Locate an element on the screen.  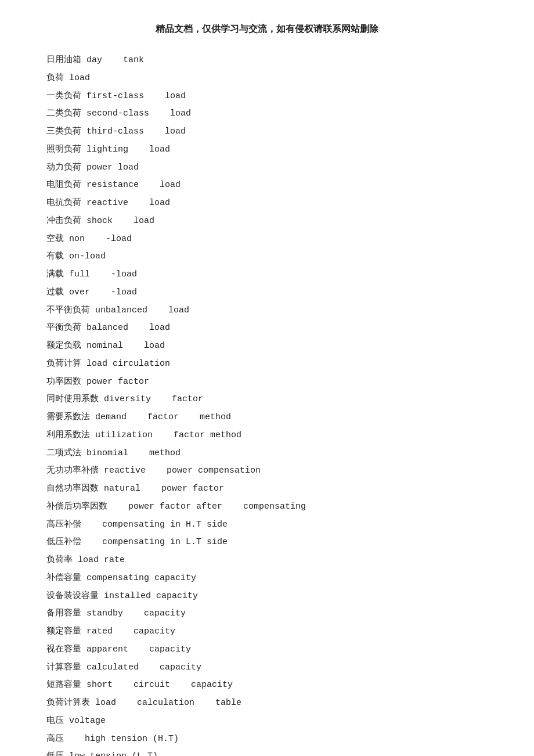
list-item: 电阻负荷 resistance load is located at coordinates (267, 186).